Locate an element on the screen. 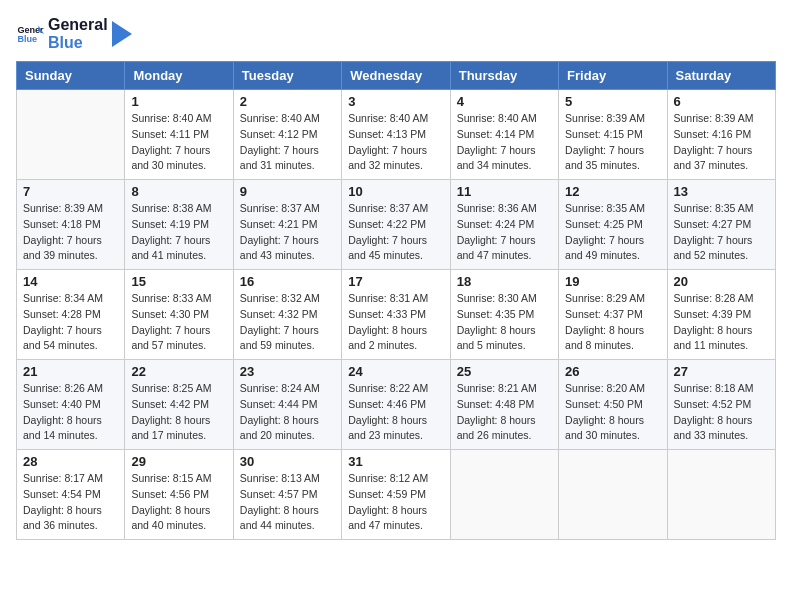  calendar-week-row: 7Sunrise: 8:39 AMSunset: 4:18 PMDaylight… is located at coordinates (396, 225).